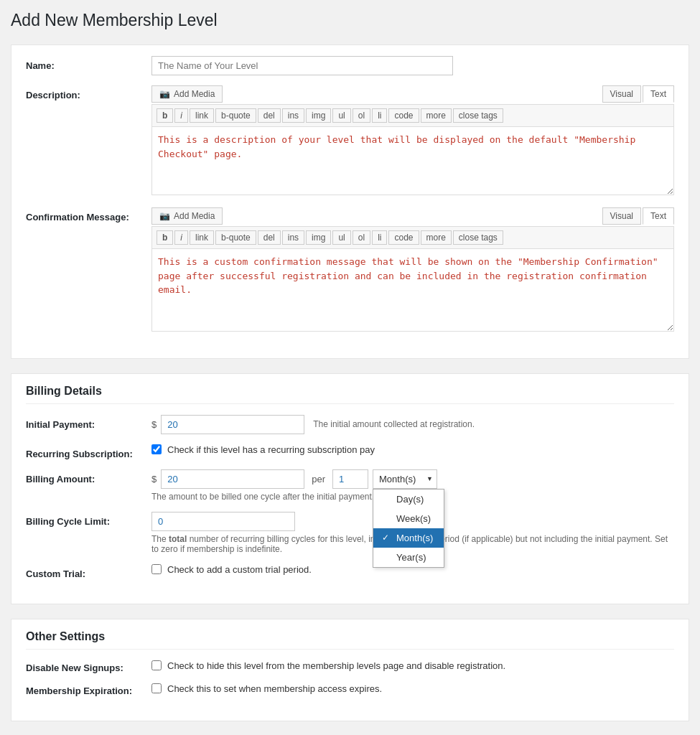 The image size is (700, 735). Describe the element at coordinates (405, 479) in the screenshot. I see `period-select-wrap: Month(s) ▼ Day(s) Week(s)` at that location.